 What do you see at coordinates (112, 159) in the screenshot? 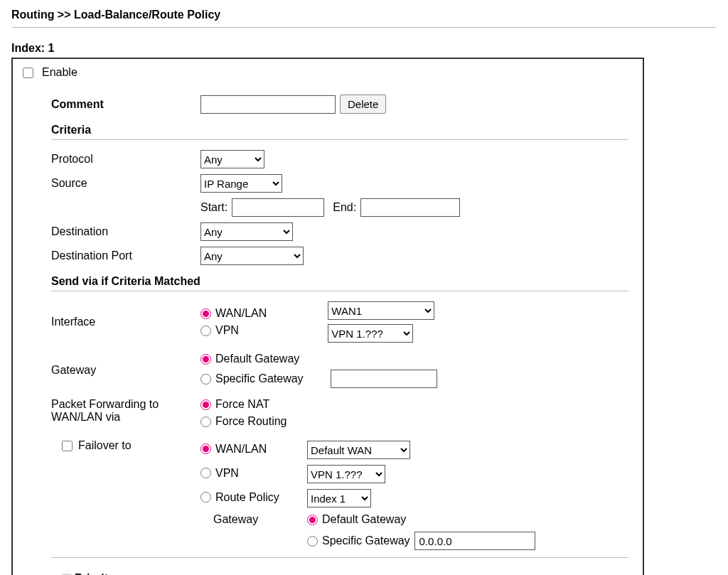
I see `protocol-label: Protocol` at bounding box center [112, 159].